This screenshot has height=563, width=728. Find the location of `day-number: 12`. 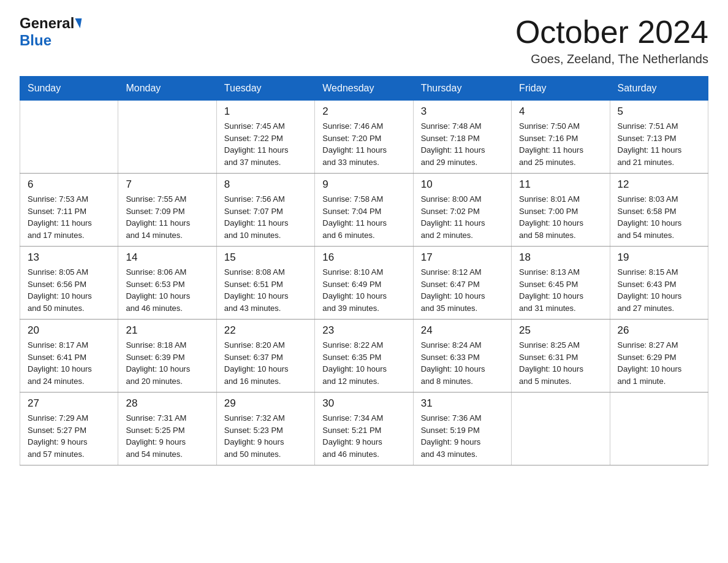

day-number: 12 is located at coordinates (659, 185).